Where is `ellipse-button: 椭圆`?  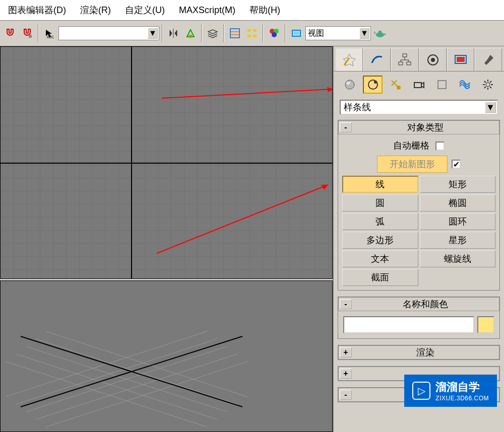 ellipse-button: 椭圆 is located at coordinates (458, 203).